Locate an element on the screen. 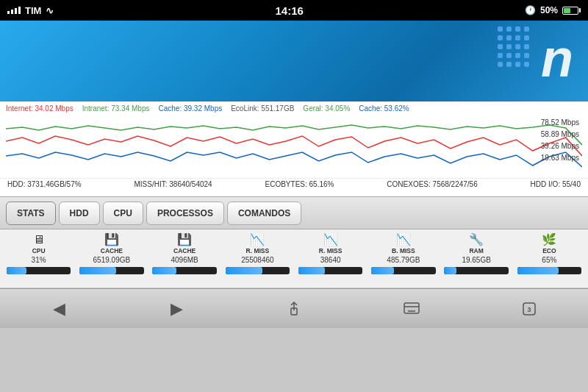 The image size is (588, 392). logo-letter: n is located at coordinates (557, 58).